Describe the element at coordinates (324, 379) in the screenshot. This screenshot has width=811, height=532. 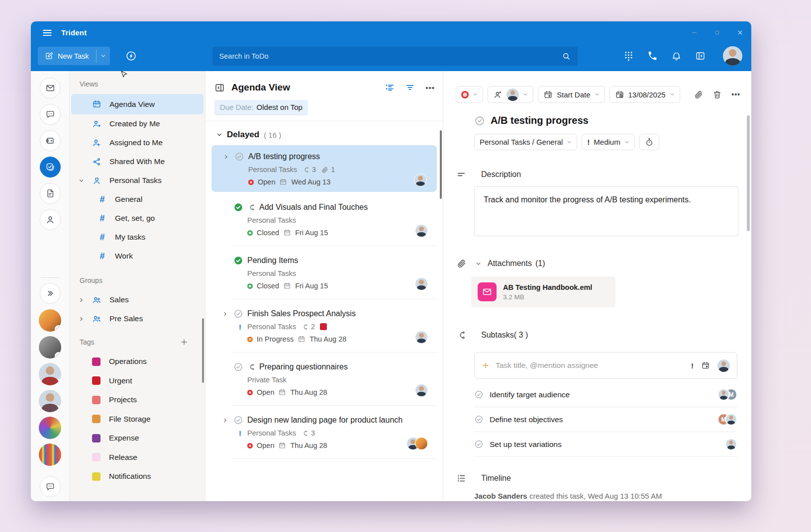
I see `task-card: Preparing questionnaires Private Task Op…` at that location.